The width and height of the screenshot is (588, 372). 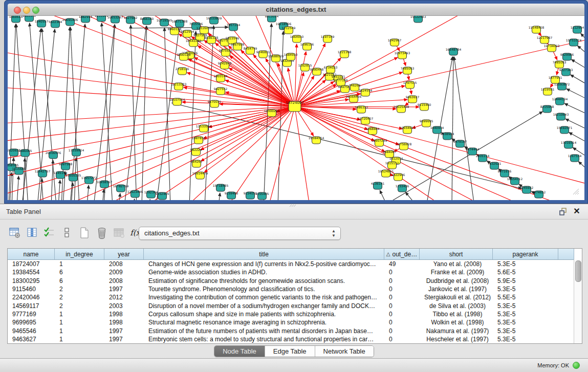 I want to click on panel-divider-handle, so click(x=293, y=206).